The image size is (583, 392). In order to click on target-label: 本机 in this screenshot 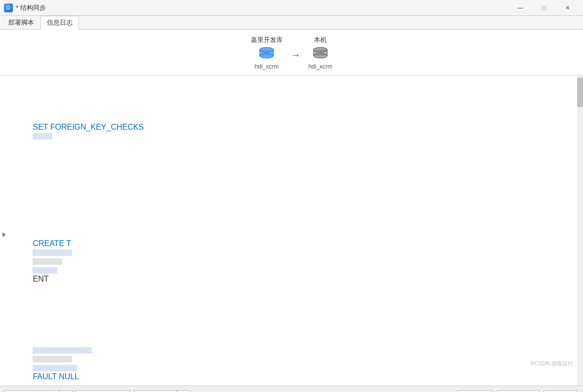, I will do `click(320, 40)`.